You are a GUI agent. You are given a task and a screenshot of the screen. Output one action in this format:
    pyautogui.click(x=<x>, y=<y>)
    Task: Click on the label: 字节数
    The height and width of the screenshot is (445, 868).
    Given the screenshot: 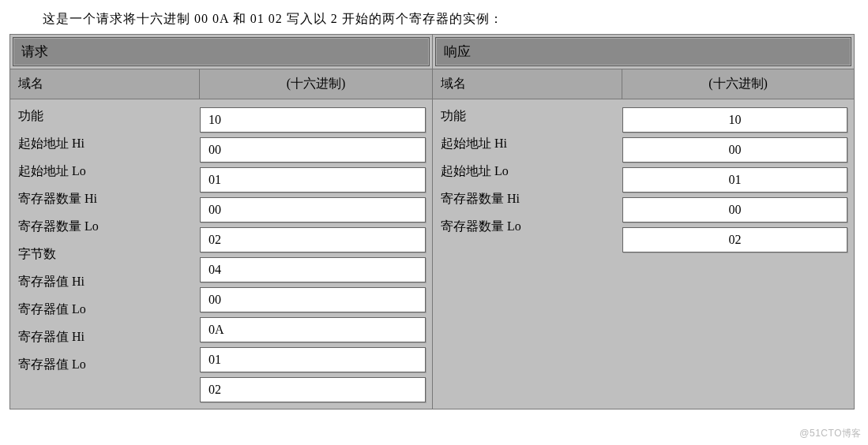 What is the action you would take?
    pyautogui.click(x=105, y=254)
    